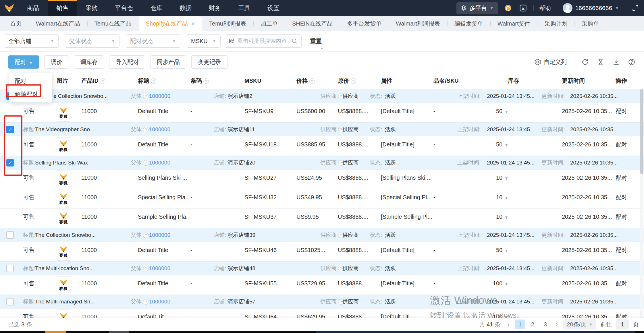 This screenshot has width=644, height=333. What do you see at coordinates (127, 62) in the screenshot?
I see `toolbar-button: 导入配对` at bounding box center [127, 62].